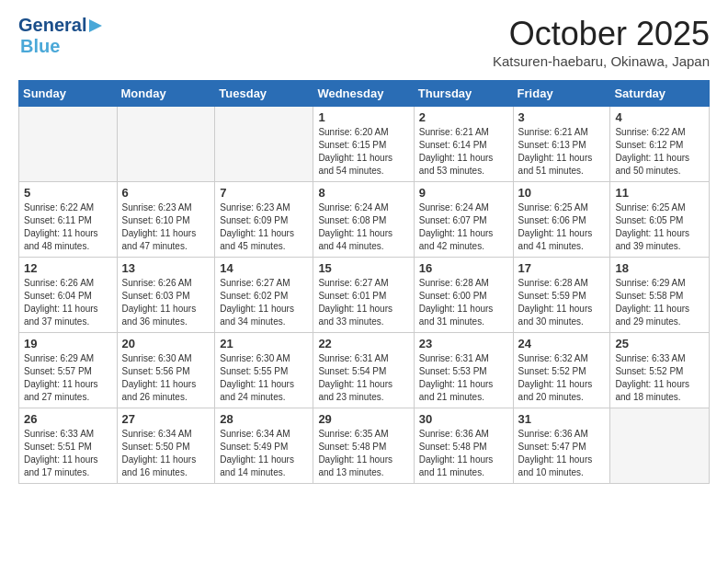  I want to click on calendar-cell: 16Sunrise: 6:28 AMSunset: 6:00 PMDayligh…, so click(463, 295).